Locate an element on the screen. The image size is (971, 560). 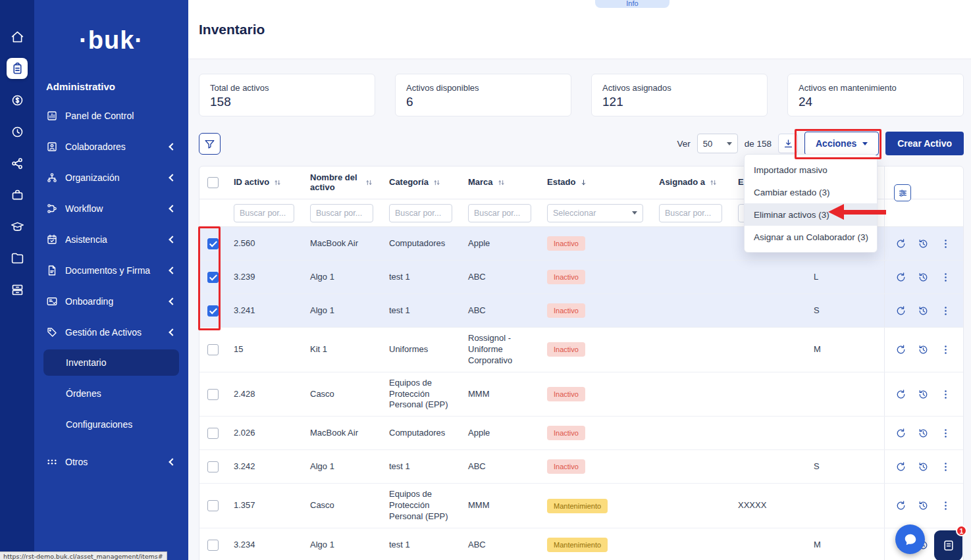
sidebar-item-documentos-y-firma: Documentos y Firma is located at coordinates (111, 270).